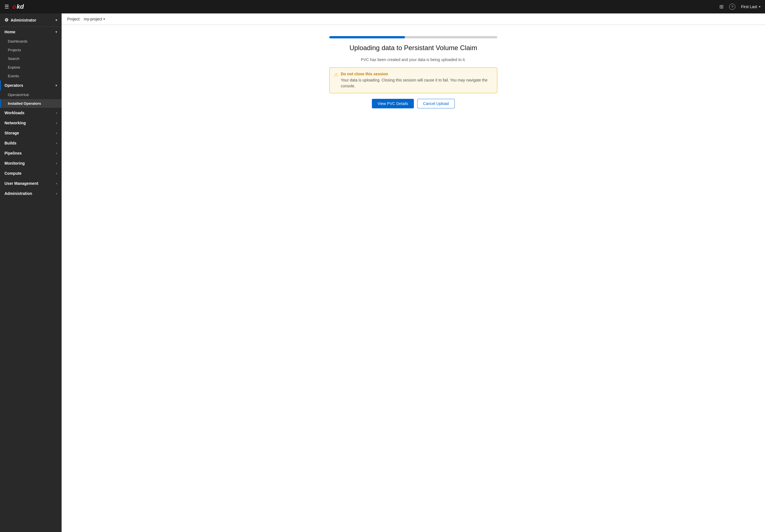 The image size is (765, 532). Describe the element at coordinates (31, 123) in the screenshot. I see `sidebar-section-networking: Networking ›` at that location.